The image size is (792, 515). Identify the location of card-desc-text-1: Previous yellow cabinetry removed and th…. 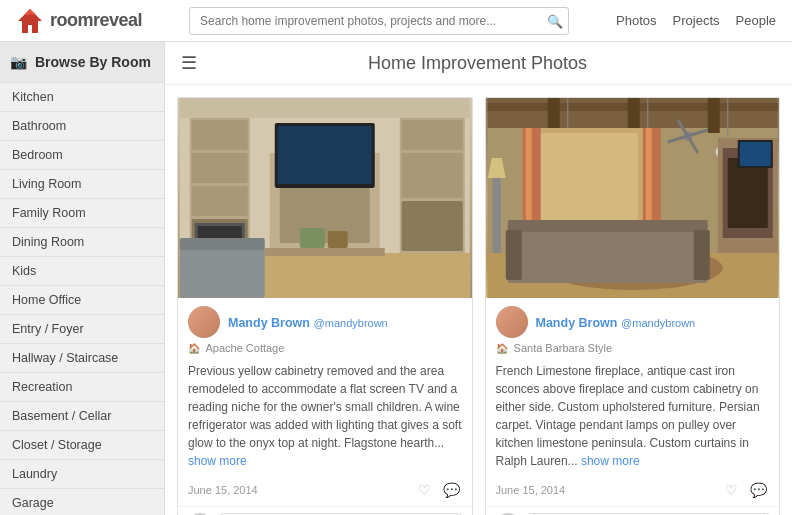
(324, 407).